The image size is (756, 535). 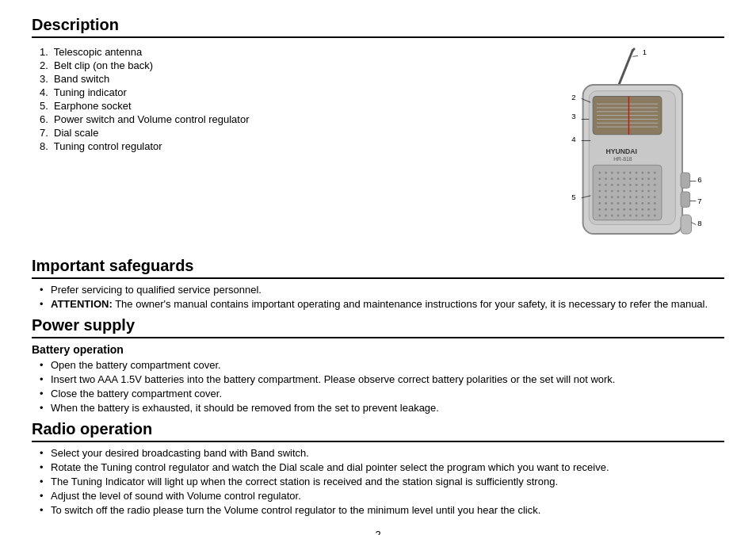 I want to click on description-item: 6. Power switch and Volume control regul…, so click(x=263, y=119).